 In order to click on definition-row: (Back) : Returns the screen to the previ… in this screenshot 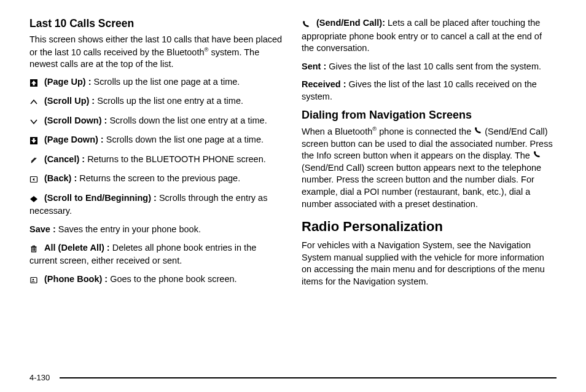, I will do `click(157, 179)`.